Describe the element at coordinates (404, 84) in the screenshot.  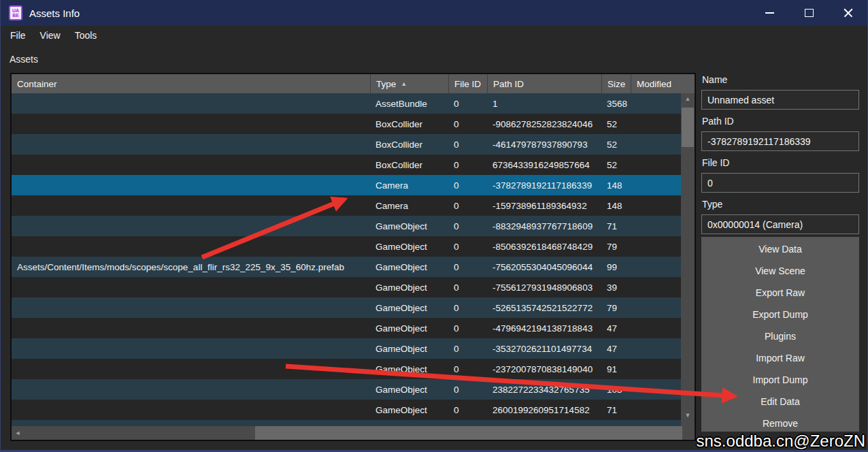
I see `sort-ascending-icon: ▲` at that location.